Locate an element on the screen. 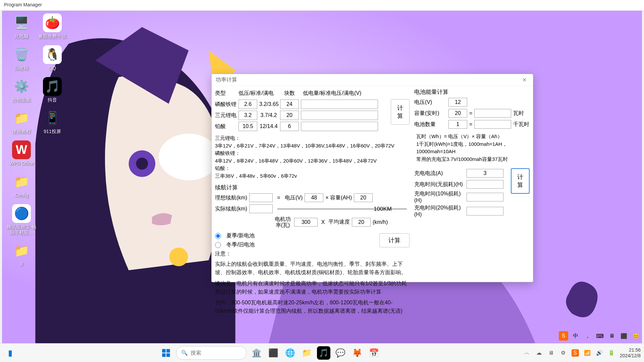 Image resolution: width=644 pixels, height=362 pixels. avg-speed-unit: (km/h) is located at coordinates (380, 222).